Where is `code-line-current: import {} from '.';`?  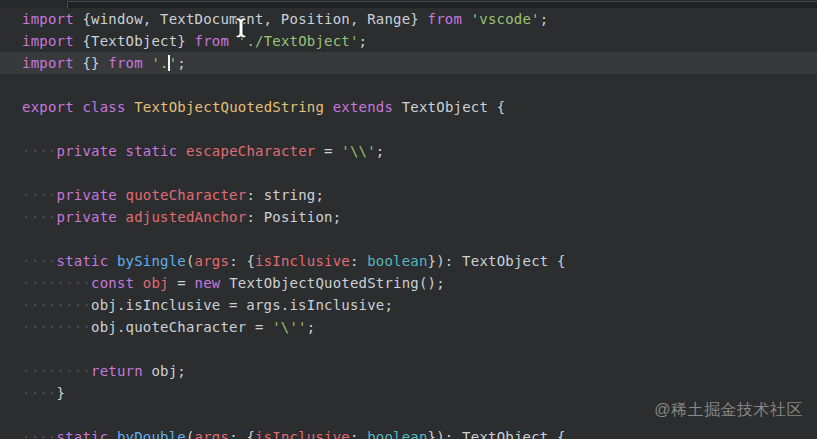 code-line-current: import {} from '.'; is located at coordinates (408, 63).